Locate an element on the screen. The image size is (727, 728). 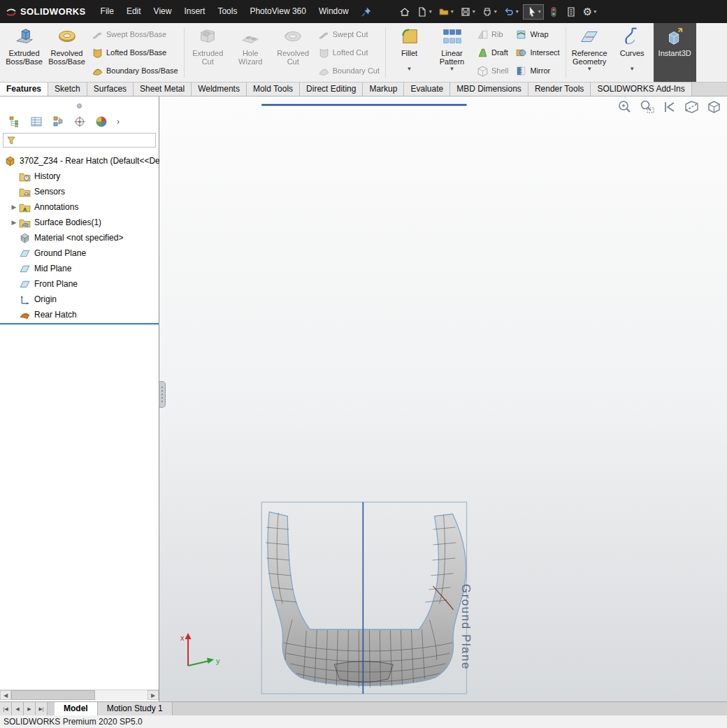
swept-boss-base-button: Swept Boss/Base is located at coordinates (135, 34).